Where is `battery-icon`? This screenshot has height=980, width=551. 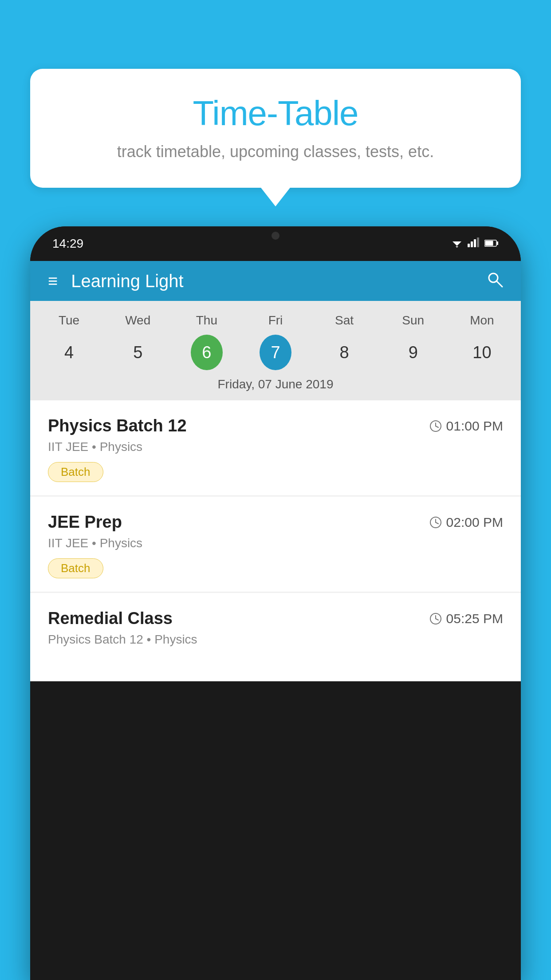 battery-icon is located at coordinates (492, 244).